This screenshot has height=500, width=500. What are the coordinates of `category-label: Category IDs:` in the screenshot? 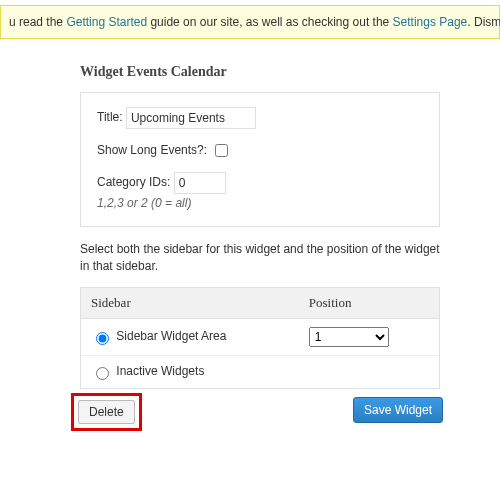 It's located at (134, 182).